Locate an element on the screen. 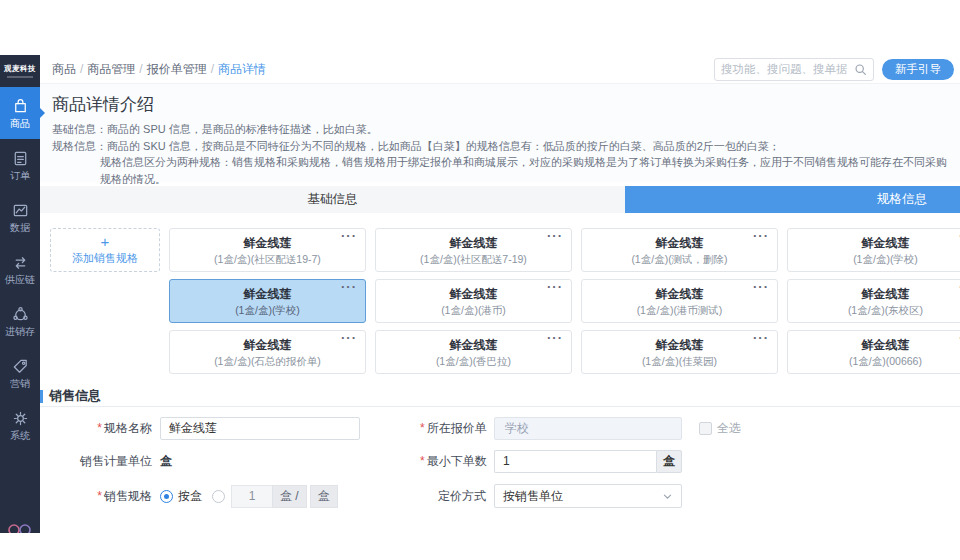 Image resolution: width=960 pixels, height=560 pixels. pricing-select: 按销售单位 is located at coordinates (588, 496).